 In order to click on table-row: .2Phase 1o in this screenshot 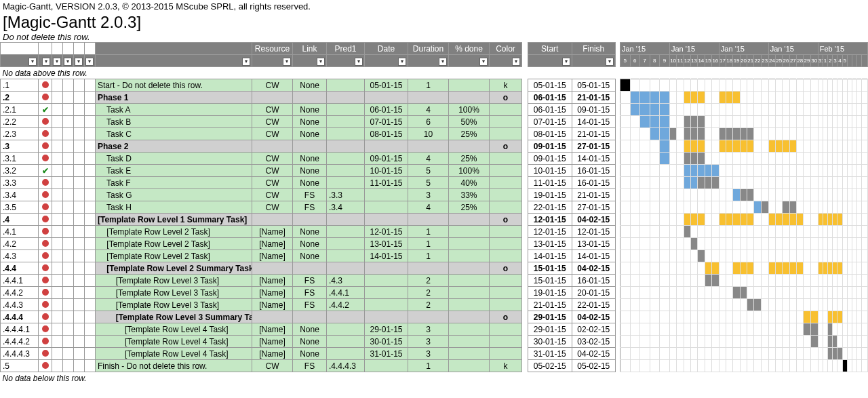, I will do `click(262, 98)`.